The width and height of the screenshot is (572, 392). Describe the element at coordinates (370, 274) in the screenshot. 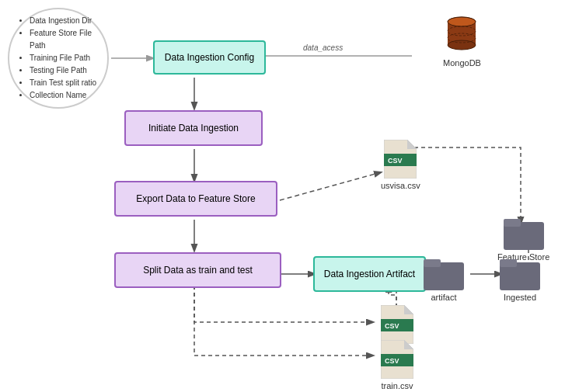

I see `artifact-box: Data Ingestion Artifact` at that location.